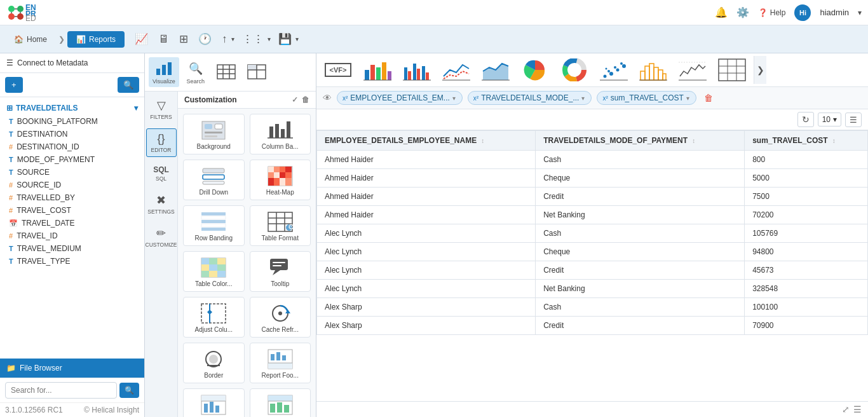  I want to click on tooltip-item: Tooltip, so click(281, 271).